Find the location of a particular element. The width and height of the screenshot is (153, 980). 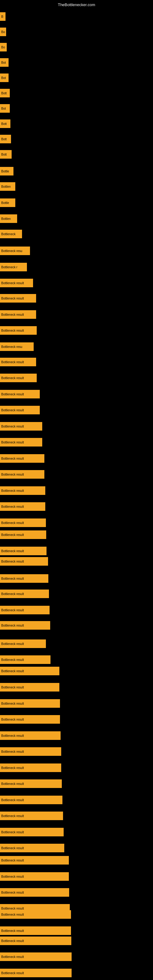

bar-item-24: Bottleneck result is located at coordinates (20, 394).